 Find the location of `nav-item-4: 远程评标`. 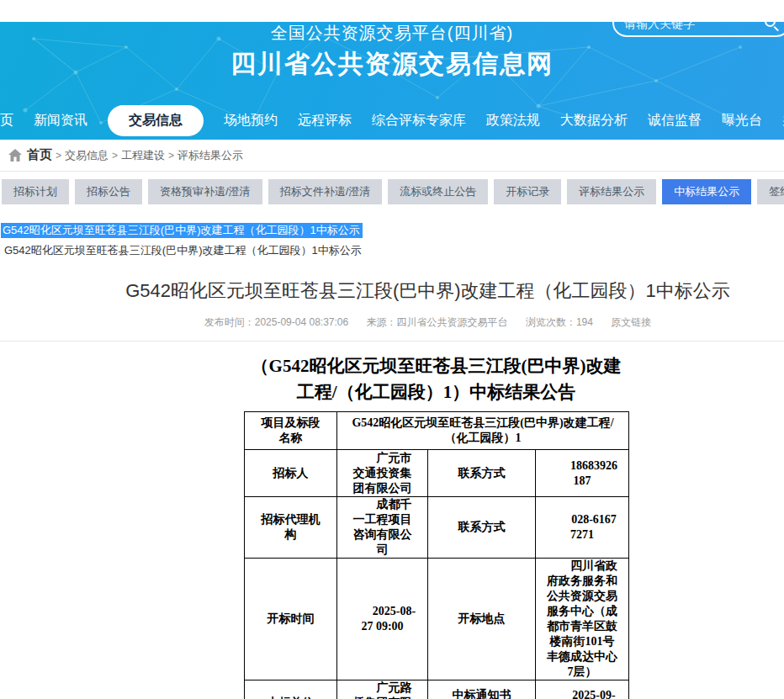

nav-item-4: 远程评标 is located at coordinates (325, 121).